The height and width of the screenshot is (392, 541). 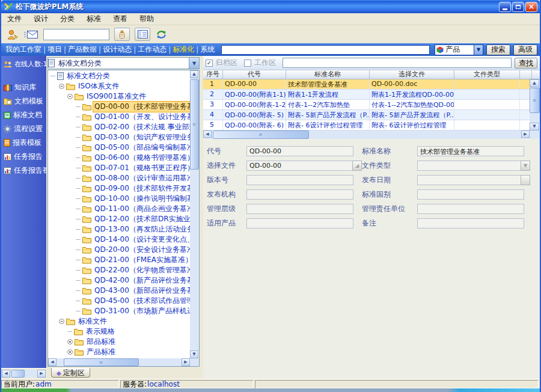 I want to click on table-row: 4QD-00-00(附表- 5)附表- 5新产品开发流程（P...附表- 5新产…, so click(x=367, y=115).